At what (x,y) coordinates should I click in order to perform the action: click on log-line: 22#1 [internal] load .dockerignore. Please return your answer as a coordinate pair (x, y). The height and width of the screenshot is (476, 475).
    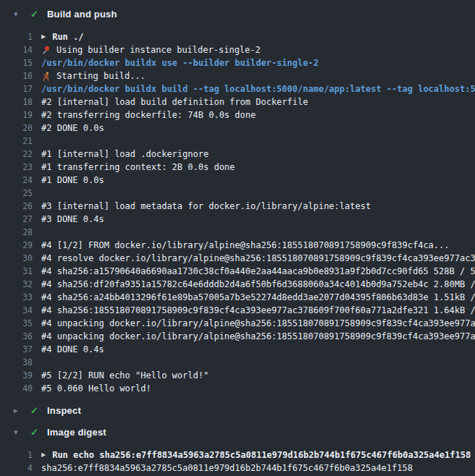
    Looking at the image, I should click on (238, 154).